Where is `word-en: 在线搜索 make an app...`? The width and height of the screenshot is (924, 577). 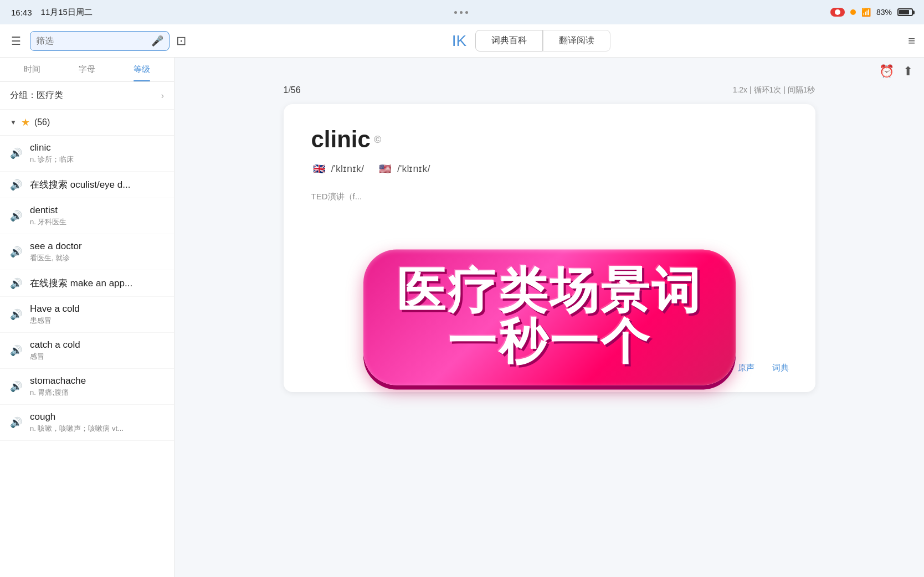 word-en: 在线搜索 make an app... is located at coordinates (97, 284).